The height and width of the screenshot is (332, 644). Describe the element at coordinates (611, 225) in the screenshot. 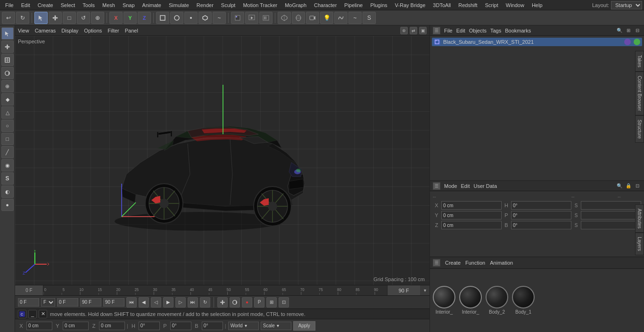

I see `attr-sz-scale` at that location.